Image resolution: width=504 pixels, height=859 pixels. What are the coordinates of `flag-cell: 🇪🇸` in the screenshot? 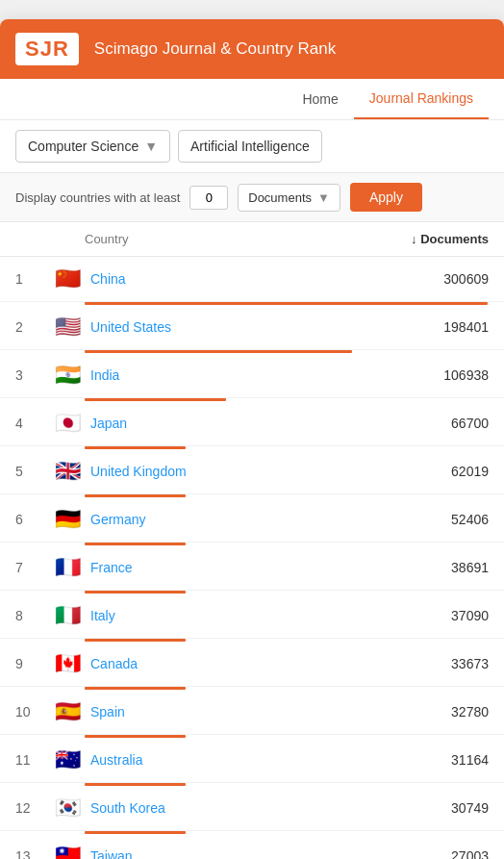 It's located at (67, 712).